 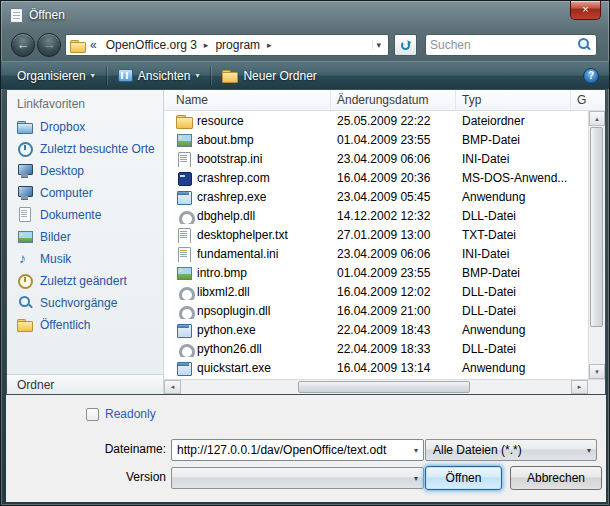 What do you see at coordinates (597, 118) in the screenshot?
I see `scroll-up-button: ▲` at bounding box center [597, 118].